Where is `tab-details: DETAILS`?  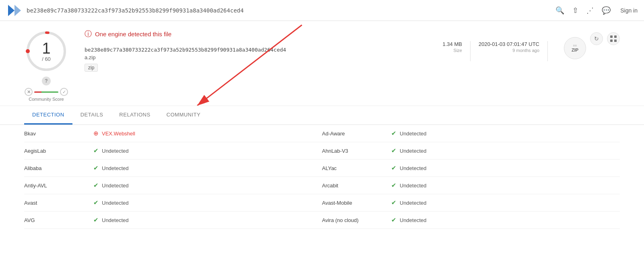 tab-details: DETAILS is located at coordinates (92, 115).